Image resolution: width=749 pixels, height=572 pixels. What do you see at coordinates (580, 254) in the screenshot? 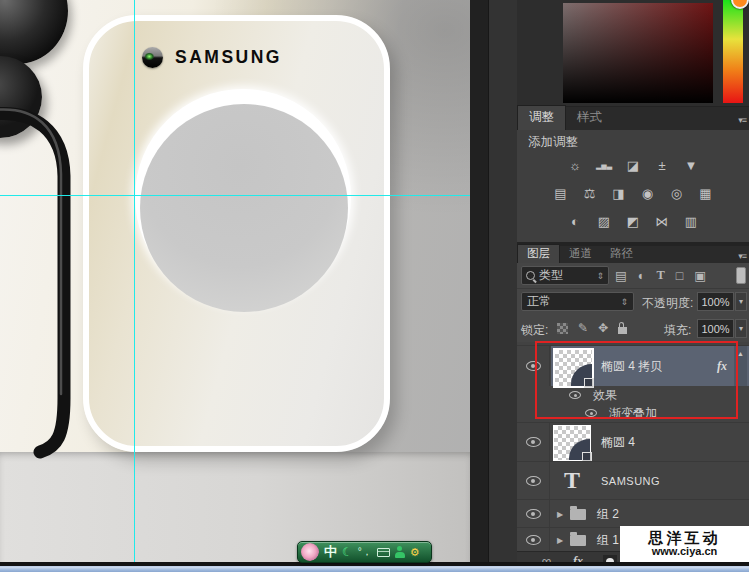
I see `tab-channels: 通道` at bounding box center [580, 254].